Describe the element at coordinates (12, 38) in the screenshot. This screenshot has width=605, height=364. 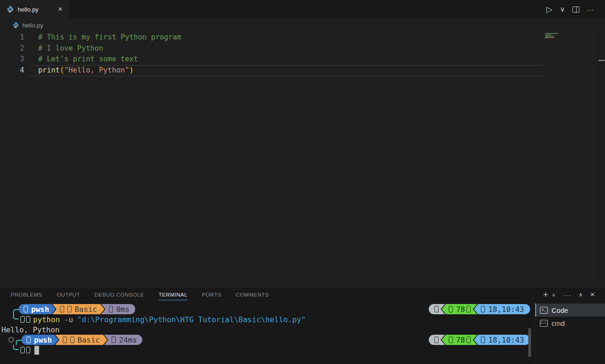
I see `line-number: 1` at that location.